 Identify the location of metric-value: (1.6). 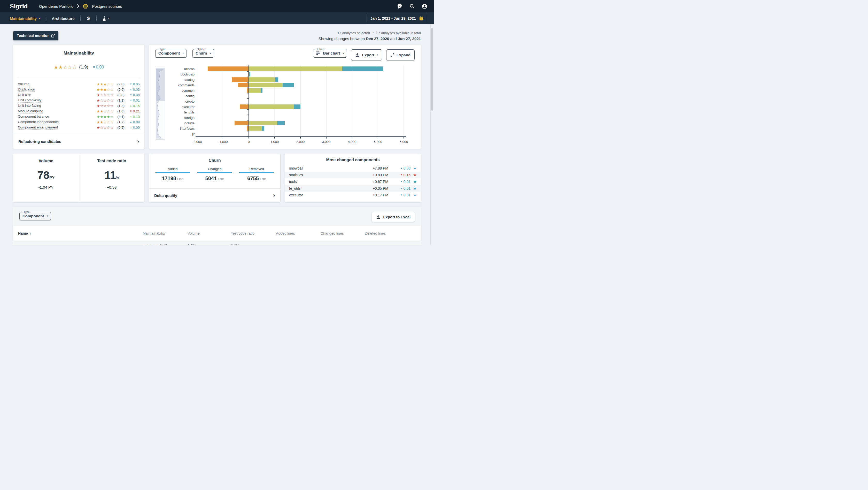
(120, 111).